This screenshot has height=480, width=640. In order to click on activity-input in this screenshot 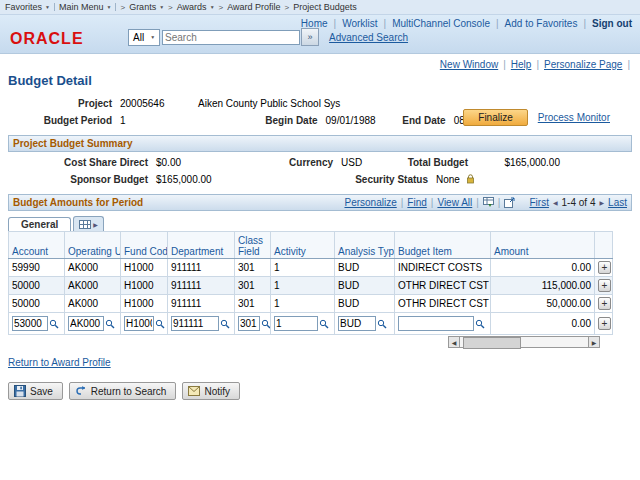, I will do `click(296, 324)`.